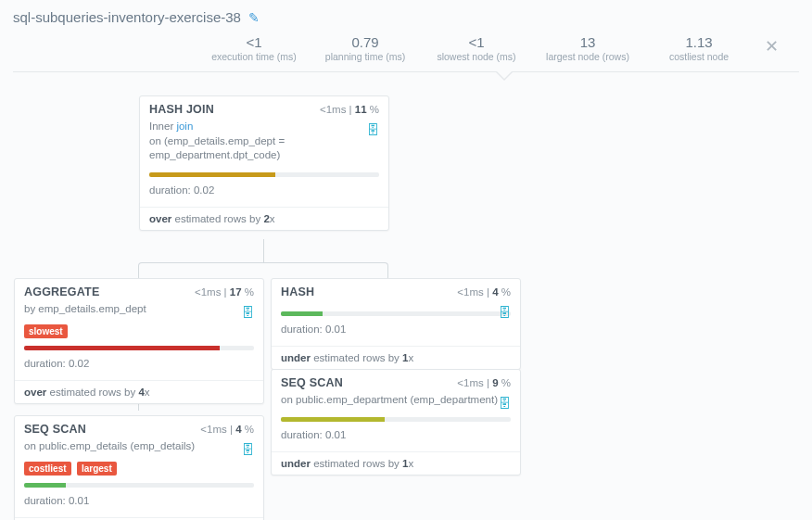 The width and height of the screenshot is (812, 520). Describe the element at coordinates (182, 109) in the screenshot. I see `node-title: HASH JOIN` at that location.